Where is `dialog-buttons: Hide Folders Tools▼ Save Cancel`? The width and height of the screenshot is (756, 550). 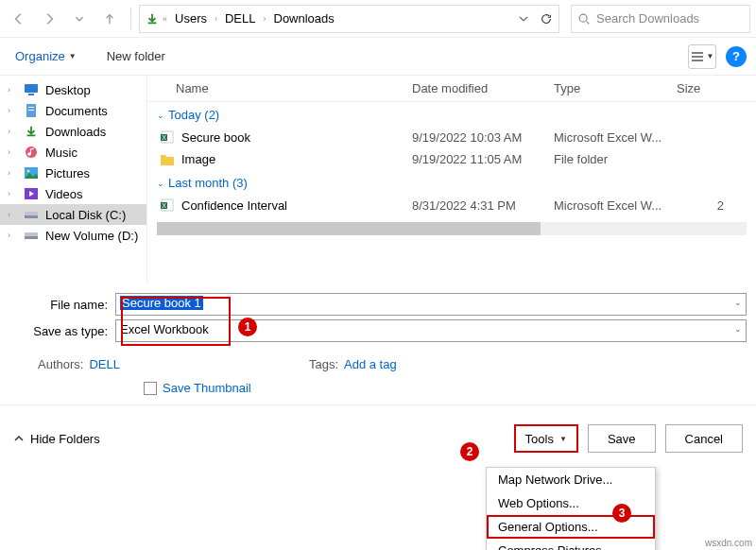 dialog-buttons: Hide Folders Tools▼ Save Cancel is located at coordinates (378, 433).